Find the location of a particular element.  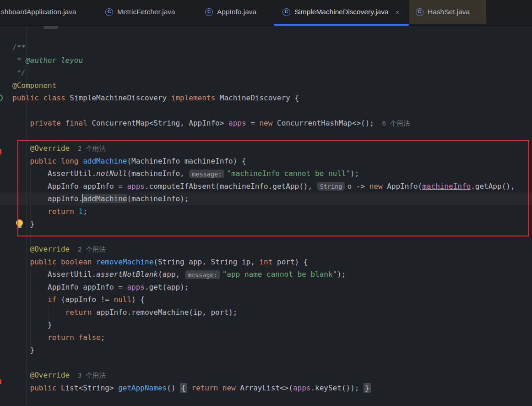

code-token: ConcurrentMap<String, AppInfo> is located at coordinates (158, 123).